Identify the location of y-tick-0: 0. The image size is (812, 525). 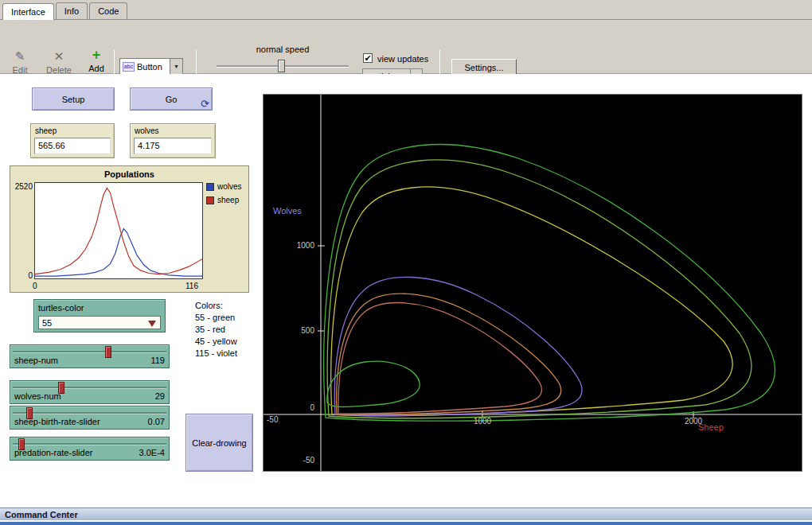
(303, 407).